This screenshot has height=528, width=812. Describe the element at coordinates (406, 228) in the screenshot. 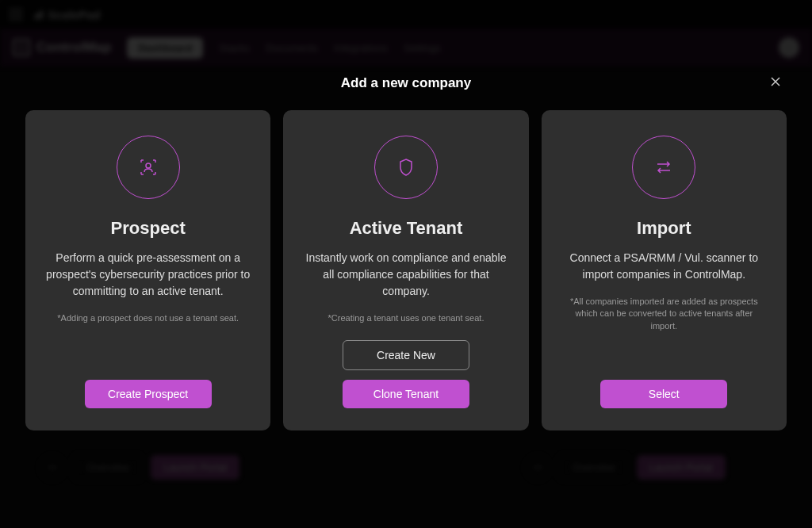

I see `card-title: Active Tenant` at that location.